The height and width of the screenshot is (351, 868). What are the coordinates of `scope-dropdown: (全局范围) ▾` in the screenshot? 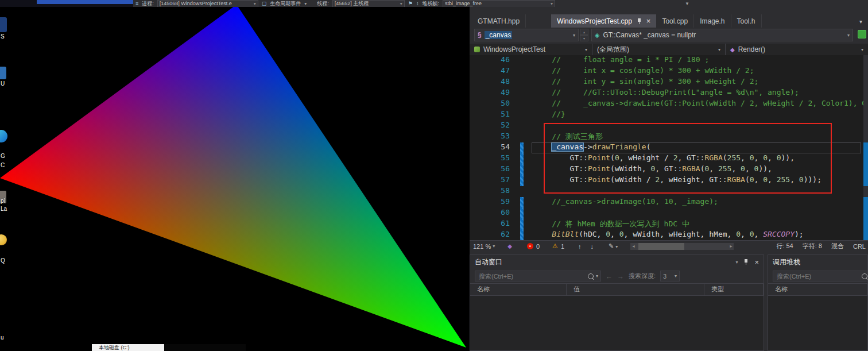 It's located at (659, 49).